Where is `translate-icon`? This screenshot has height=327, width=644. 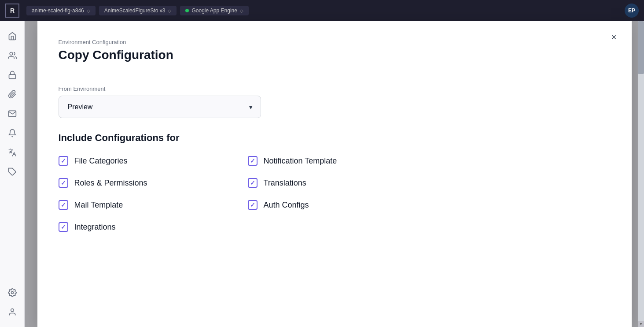
translate-icon is located at coordinates (12, 152).